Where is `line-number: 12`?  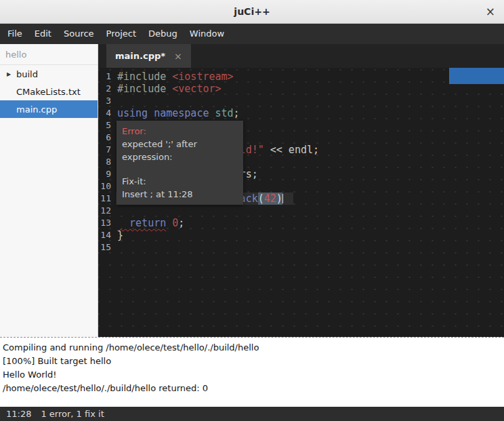 line-number: 12 is located at coordinates (107, 211).